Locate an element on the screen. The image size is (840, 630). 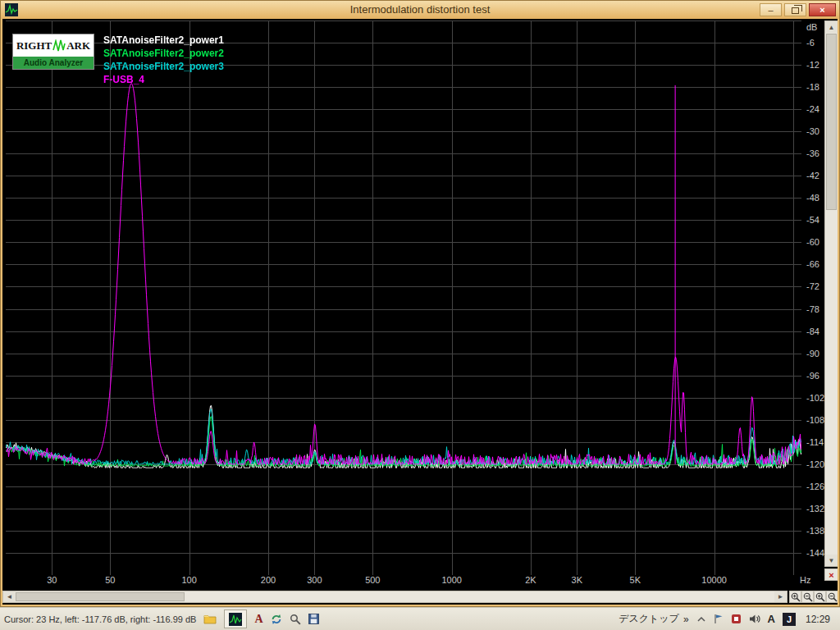
x-tick-label: 3K is located at coordinates (578, 580).